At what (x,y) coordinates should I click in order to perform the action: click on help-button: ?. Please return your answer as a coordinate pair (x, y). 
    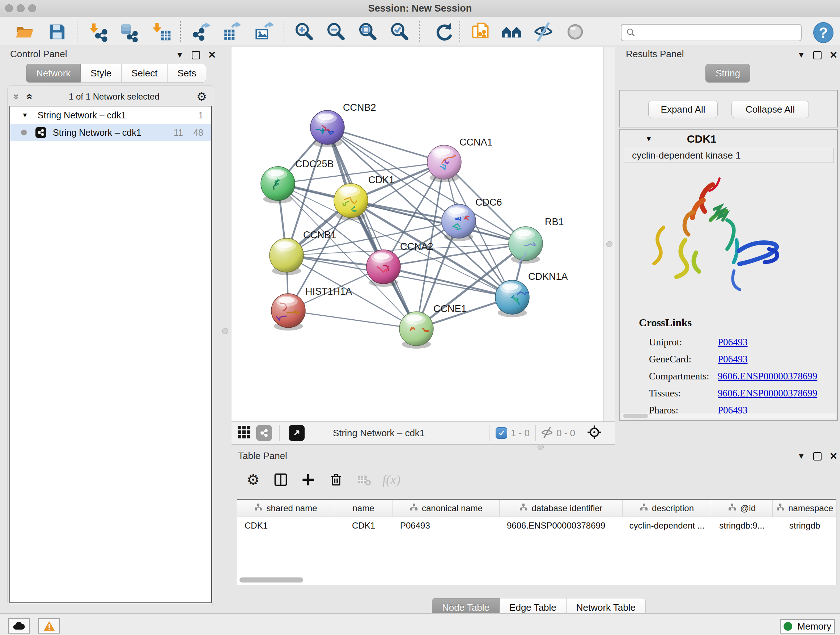
    Looking at the image, I should click on (823, 33).